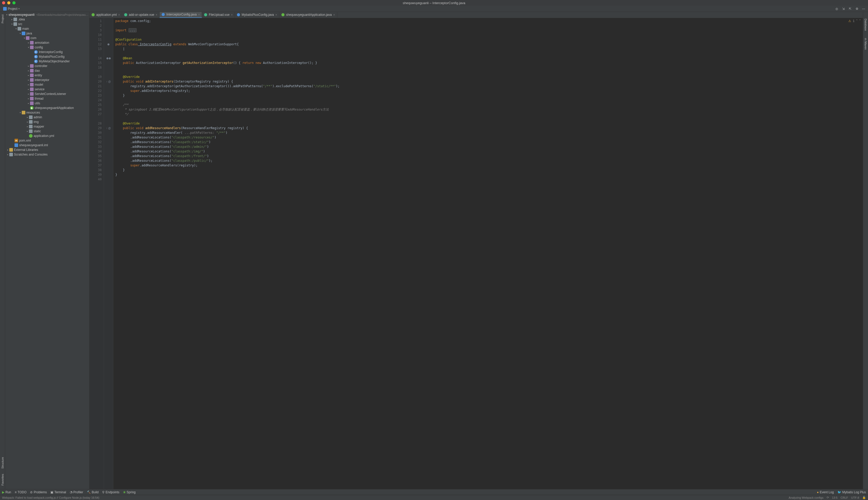 This screenshot has height=500, width=868. What do you see at coordinates (47, 117) in the screenshot?
I see `tree-admin: ▸admin` at bounding box center [47, 117].